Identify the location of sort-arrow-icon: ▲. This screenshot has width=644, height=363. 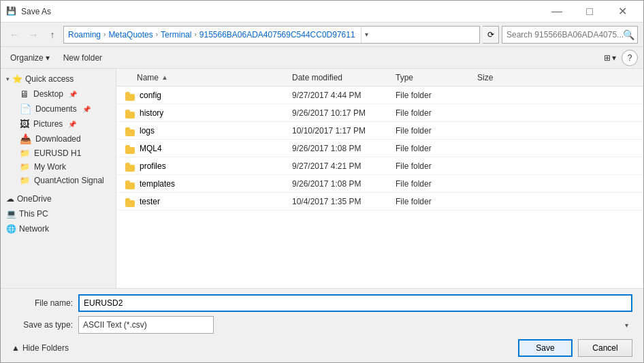
(165, 78).